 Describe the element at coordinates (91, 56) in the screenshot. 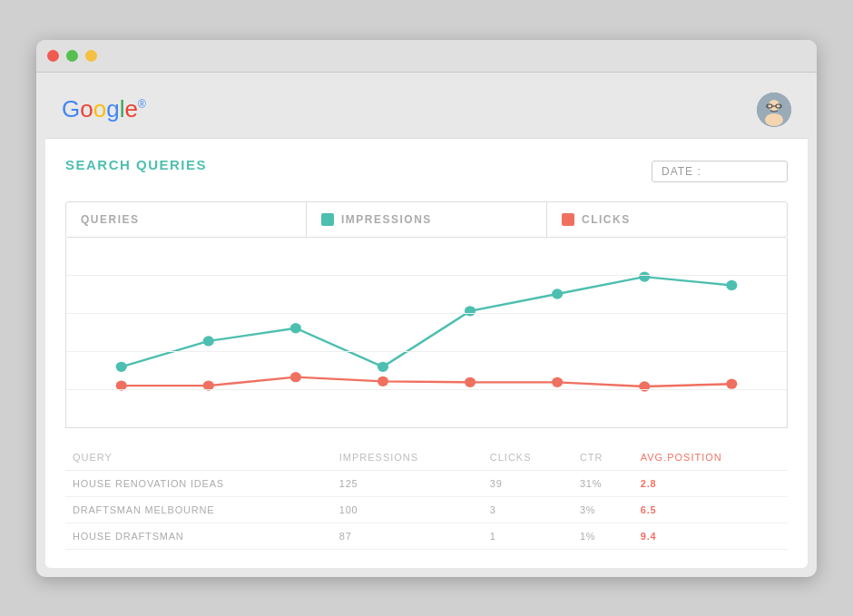

I see `maximize-button` at that location.